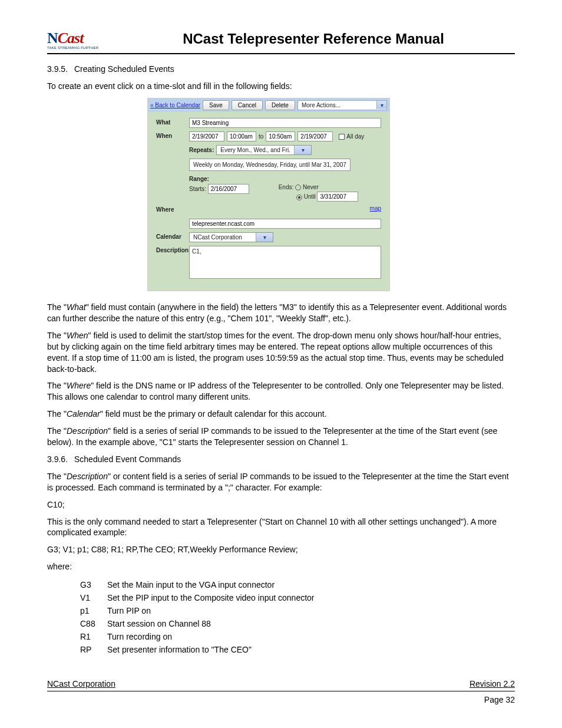  What do you see at coordinates (281, 567) in the screenshot?
I see `where-label-text: where:` at bounding box center [281, 567].